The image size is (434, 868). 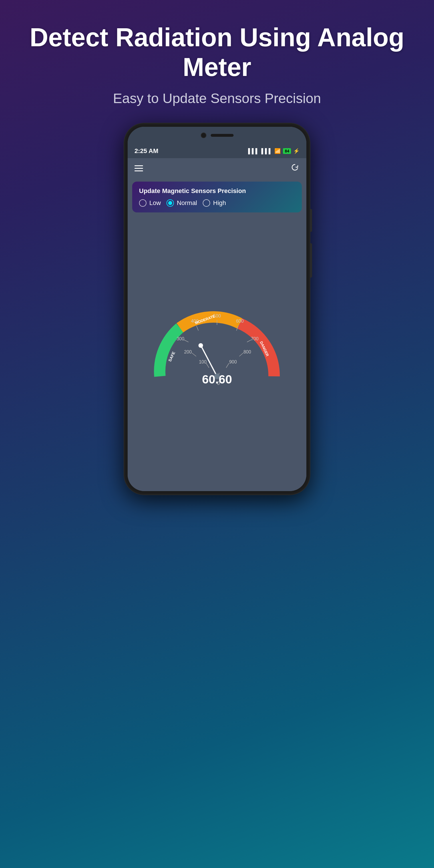 What do you see at coordinates (181, 339) in the screenshot?
I see `svg-text: 300` at bounding box center [181, 339].